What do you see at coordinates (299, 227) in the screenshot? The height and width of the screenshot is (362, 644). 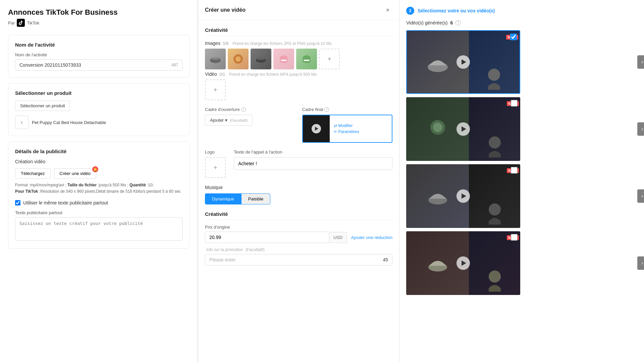 I see `prix-label: Prix d'origine` at bounding box center [299, 227].